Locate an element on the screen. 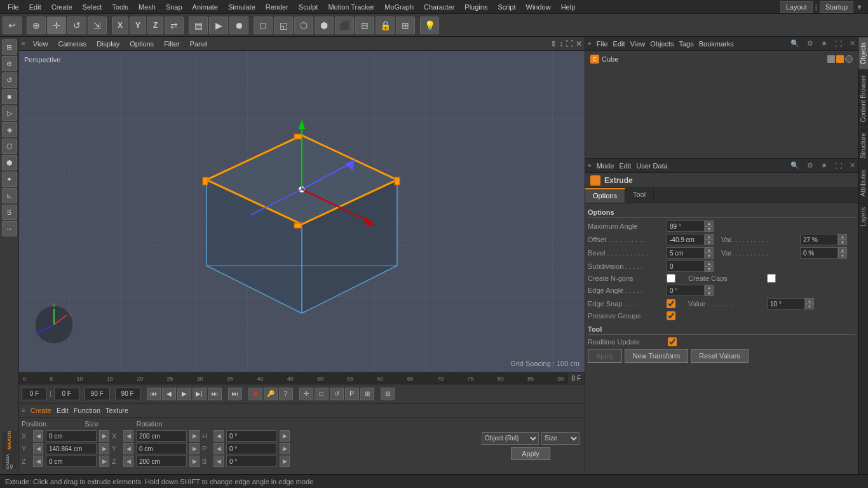  timeline-btn: ⊟ is located at coordinates (388, 394).